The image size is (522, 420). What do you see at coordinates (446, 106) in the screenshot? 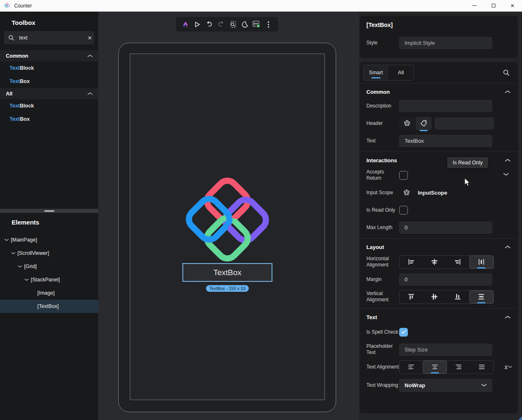
I see `description-input` at bounding box center [446, 106].